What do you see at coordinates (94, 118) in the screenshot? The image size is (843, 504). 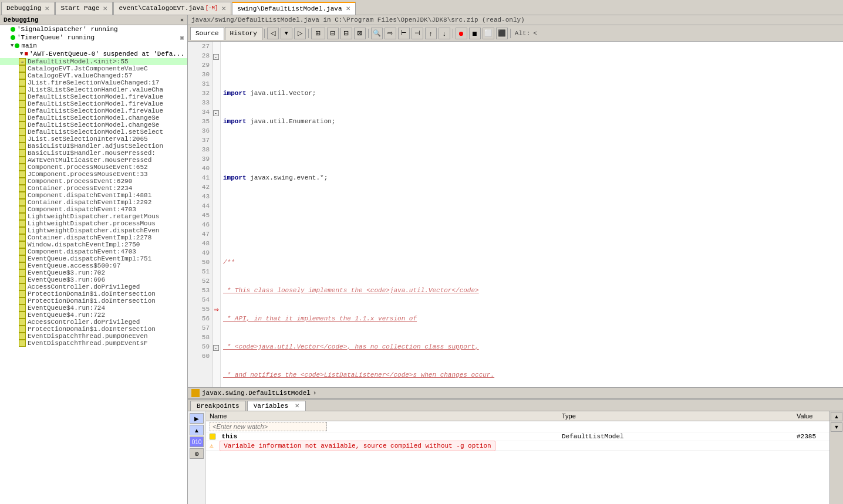 I see `callstack-item-8: DefaultListSelectionModel.changeSe` at bounding box center [94, 118].